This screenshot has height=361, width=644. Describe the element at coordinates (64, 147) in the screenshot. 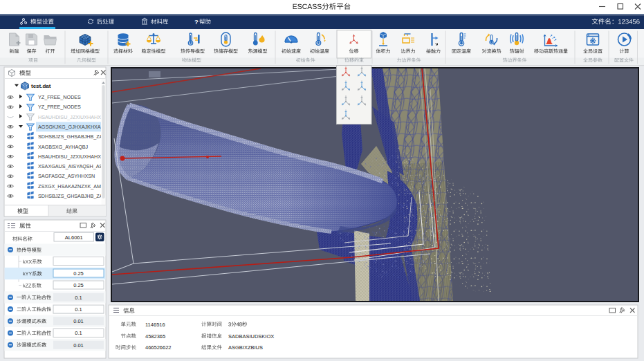

I see `svg-text: XAGBSXG_AYHAQBJ` at that location.